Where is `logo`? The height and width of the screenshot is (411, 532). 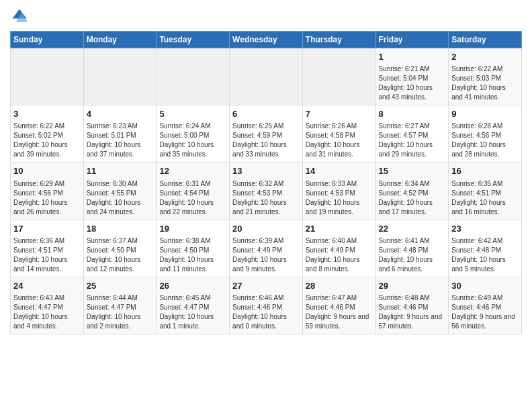 logo is located at coordinates (21, 16).